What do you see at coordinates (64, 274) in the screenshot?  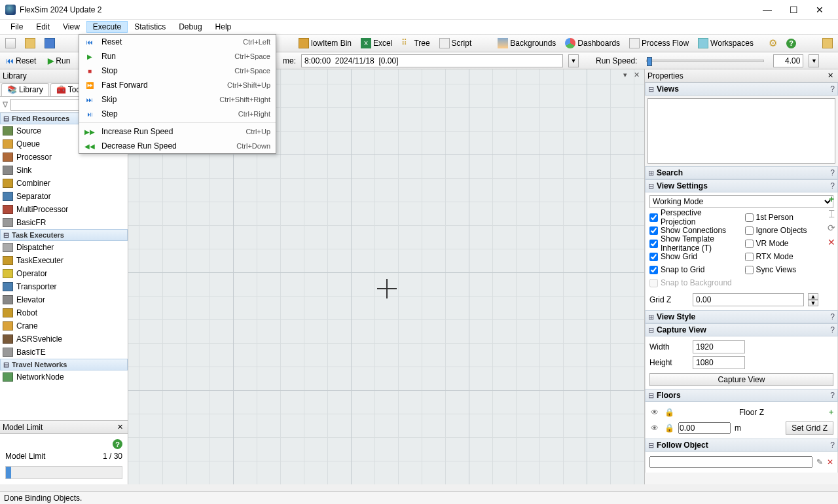 I see `library-item-operator: Operator` at bounding box center [64, 274].